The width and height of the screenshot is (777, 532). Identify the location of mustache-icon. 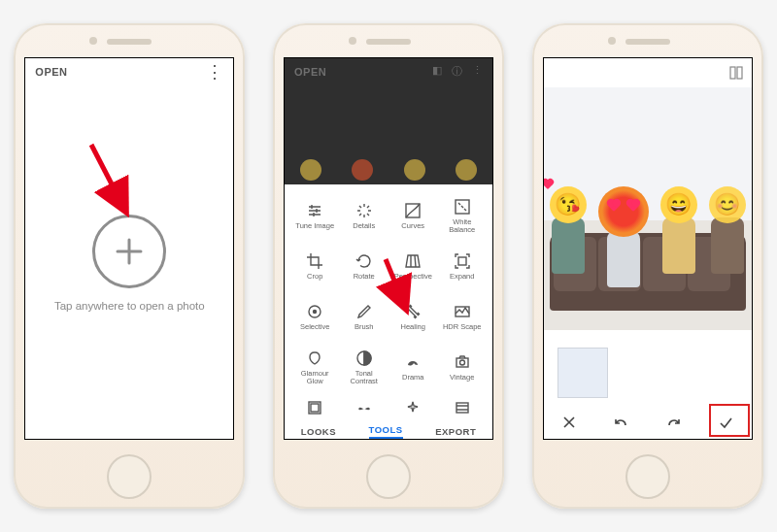
(364, 408).